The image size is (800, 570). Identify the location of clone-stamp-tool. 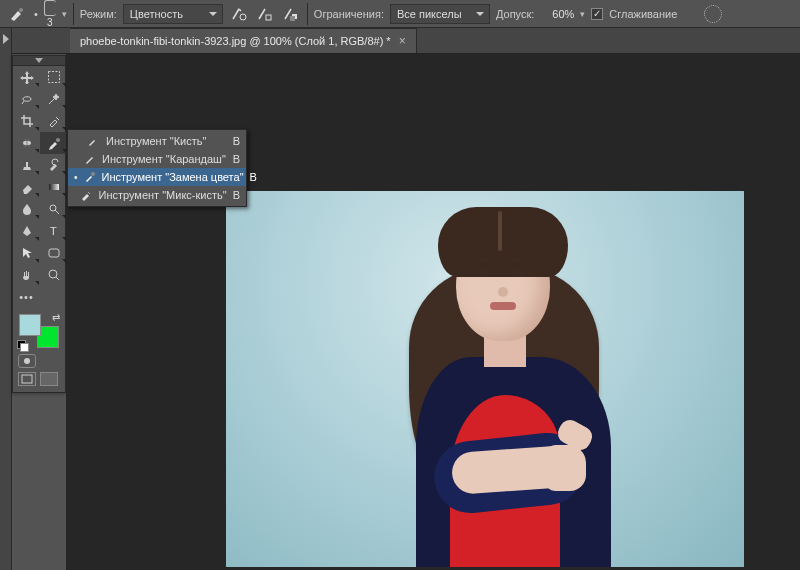
(26, 165).